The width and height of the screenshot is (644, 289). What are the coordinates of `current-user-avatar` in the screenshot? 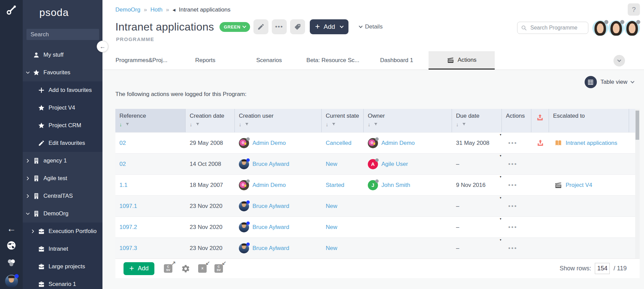 It's located at (12, 281).